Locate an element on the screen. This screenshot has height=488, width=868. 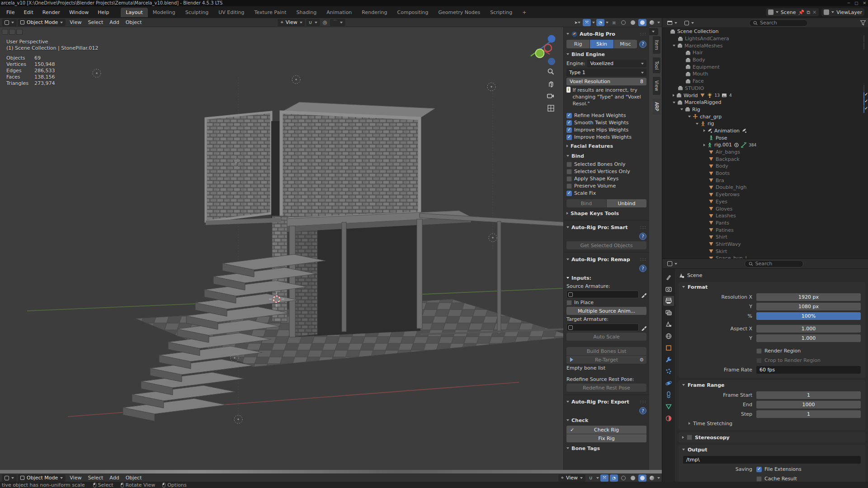
bind-engine-section: Bind Engine is located at coordinates (607, 54).